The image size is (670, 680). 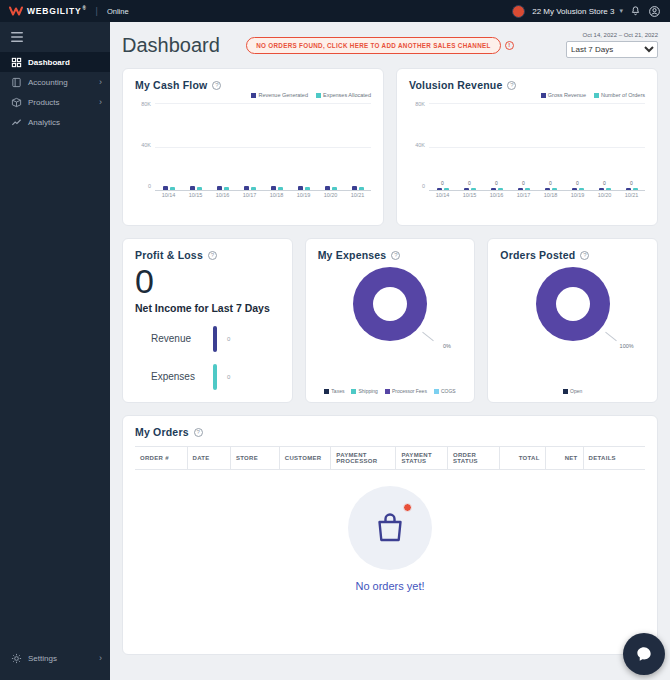 What do you see at coordinates (390, 458) in the screenshot?
I see `orders-table-header: ORDER #DATESTORECUSTOMERPAYMENT PROCESSO…` at bounding box center [390, 458].